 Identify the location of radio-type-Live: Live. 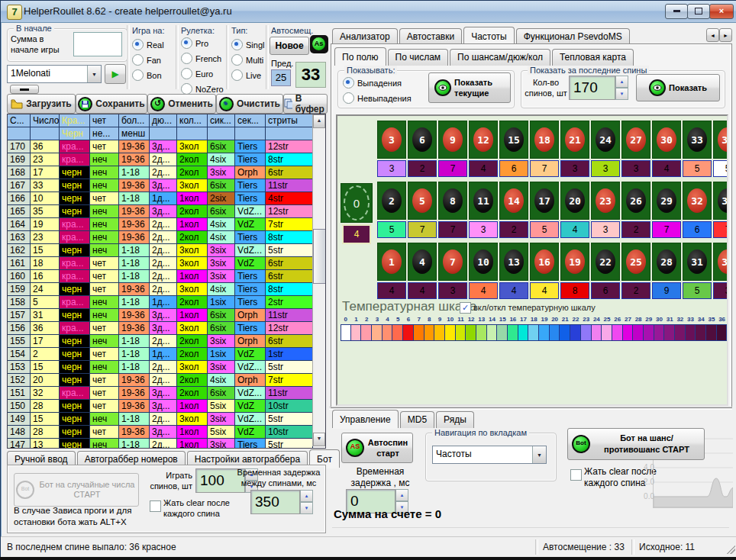
(247, 75).